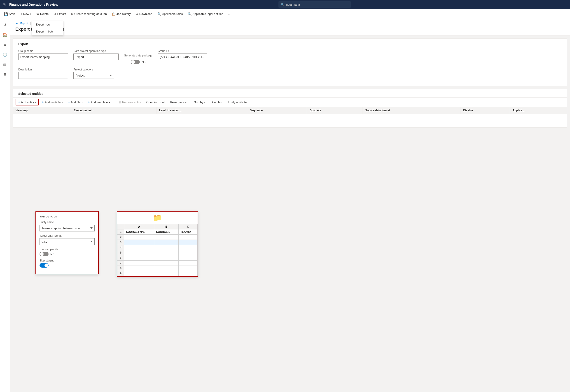 Image resolution: width=570 pixels, height=392 pixels. What do you see at coordinates (5, 64) in the screenshot?
I see `sidebar-icon-workspaces: ▦` at bounding box center [5, 64].